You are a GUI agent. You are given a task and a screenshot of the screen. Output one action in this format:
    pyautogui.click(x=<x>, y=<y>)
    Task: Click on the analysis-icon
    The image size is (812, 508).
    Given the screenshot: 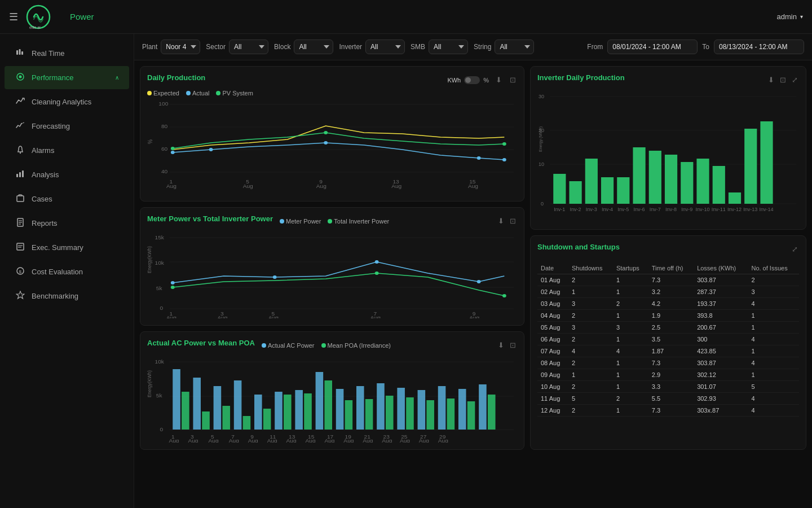 What is the action you would take?
    pyautogui.click(x=20, y=175)
    